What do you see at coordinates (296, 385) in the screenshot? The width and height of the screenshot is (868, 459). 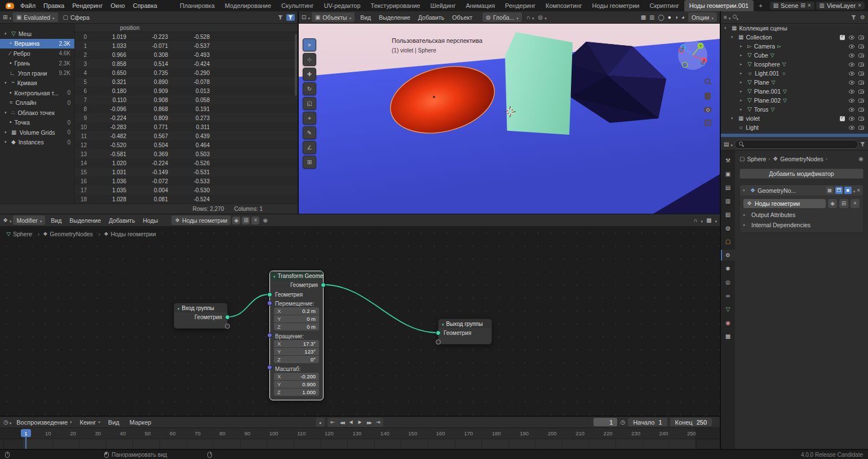 I see `vector-field: Y 0.900` at bounding box center [296, 385].